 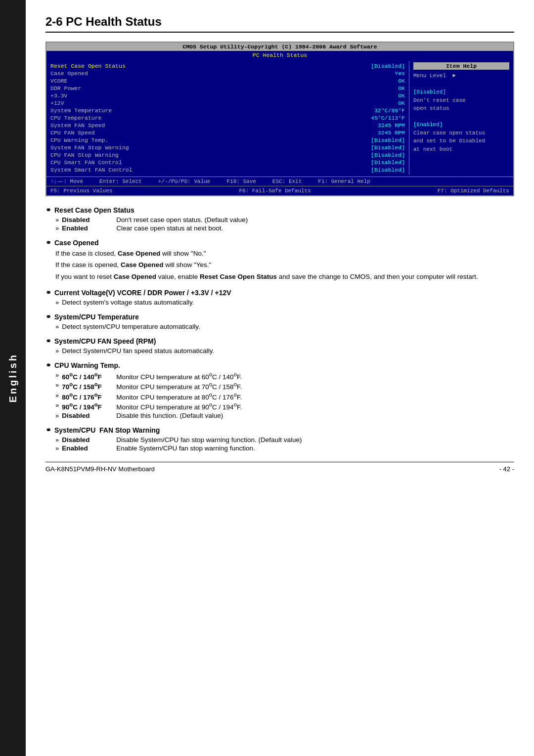 What do you see at coordinates (474, 191) in the screenshot?
I see `bios-footer-f7: F7: Optimized Defaults` at bounding box center [474, 191].